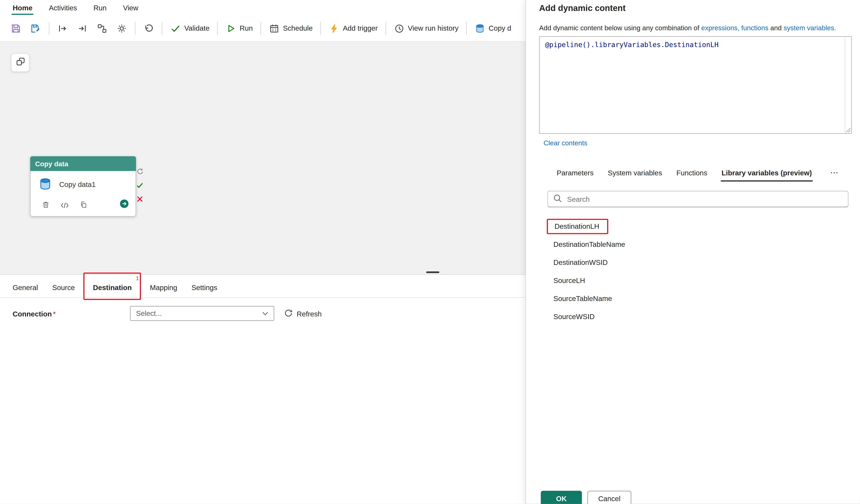 This screenshot has width=860, height=504. What do you see at coordinates (693, 280) in the screenshot?
I see `variable-item-sourcelh: SourceLH` at bounding box center [693, 280].